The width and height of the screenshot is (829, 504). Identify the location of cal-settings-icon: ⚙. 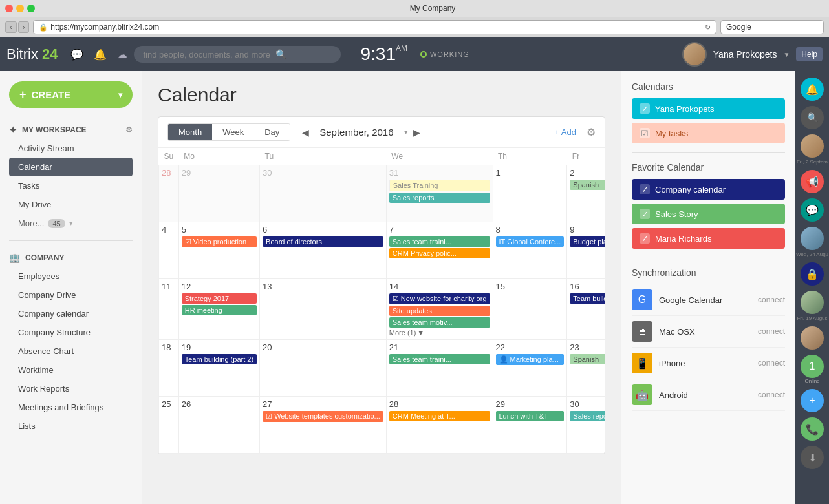
(591, 132).